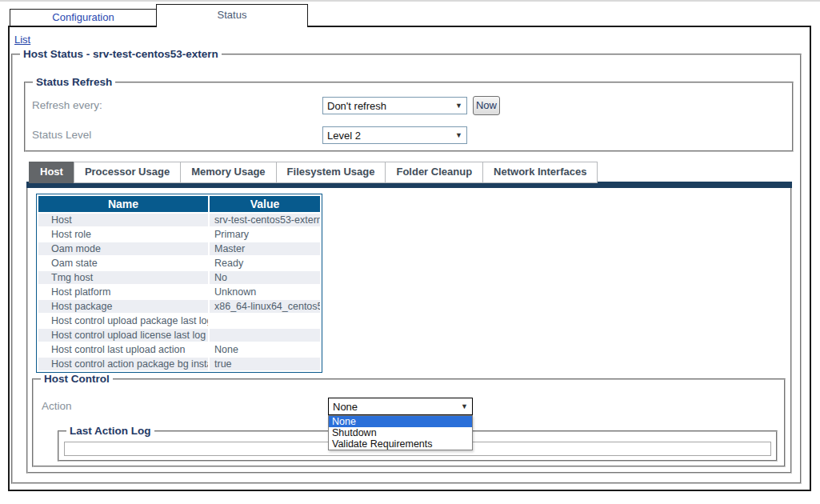 This screenshot has height=504, width=820. I want to click on host-status-table: Name Value Hostsrv-test-centos53-extern …, so click(179, 283).